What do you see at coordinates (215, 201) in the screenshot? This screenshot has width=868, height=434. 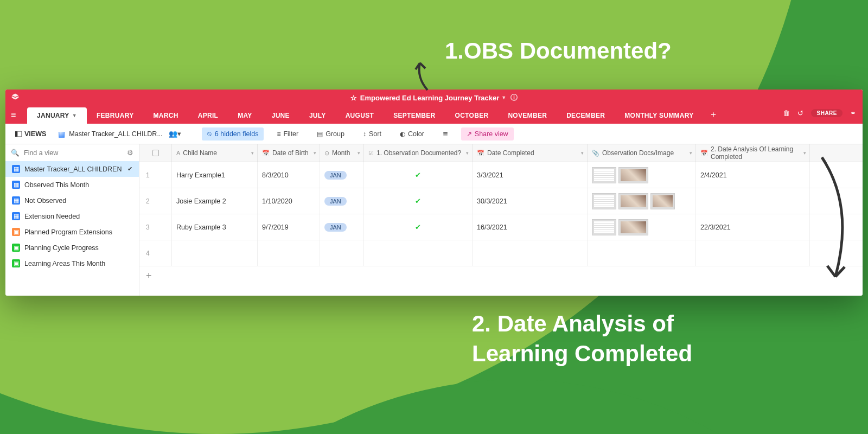 I see `cell-name: Josie Example 2` at bounding box center [215, 201].